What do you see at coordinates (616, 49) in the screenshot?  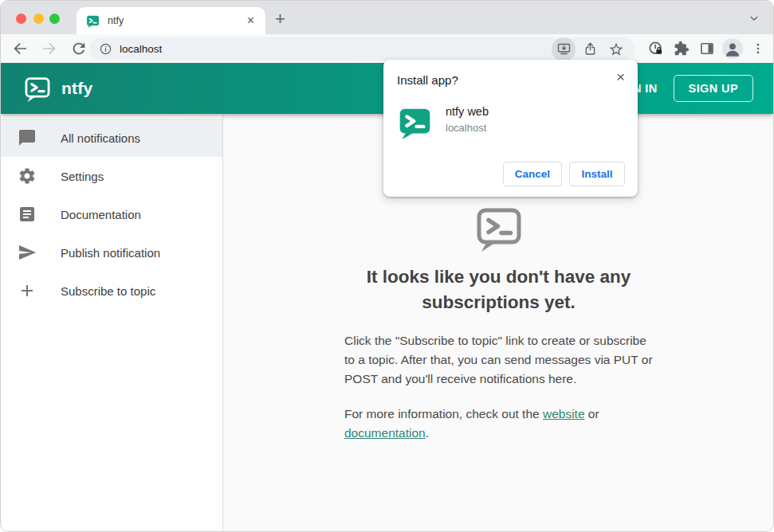 I see `star-icon` at bounding box center [616, 49].